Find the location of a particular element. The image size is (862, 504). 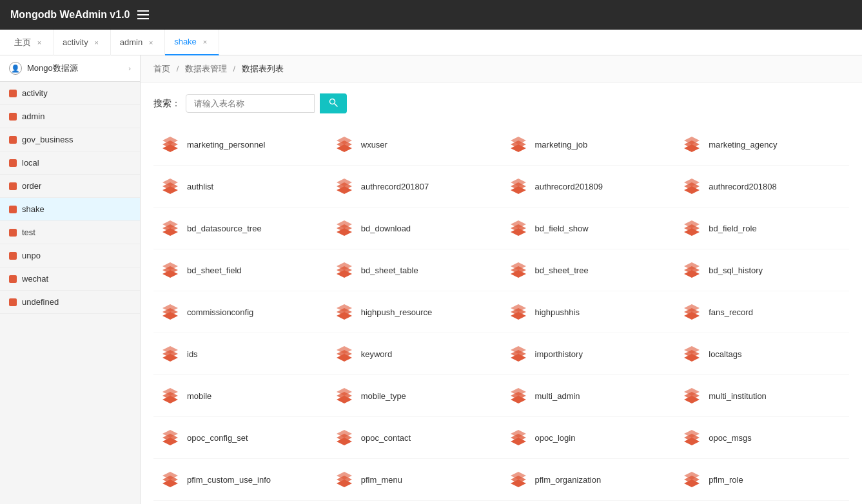

table-item-label: bd_download is located at coordinates (386, 228).